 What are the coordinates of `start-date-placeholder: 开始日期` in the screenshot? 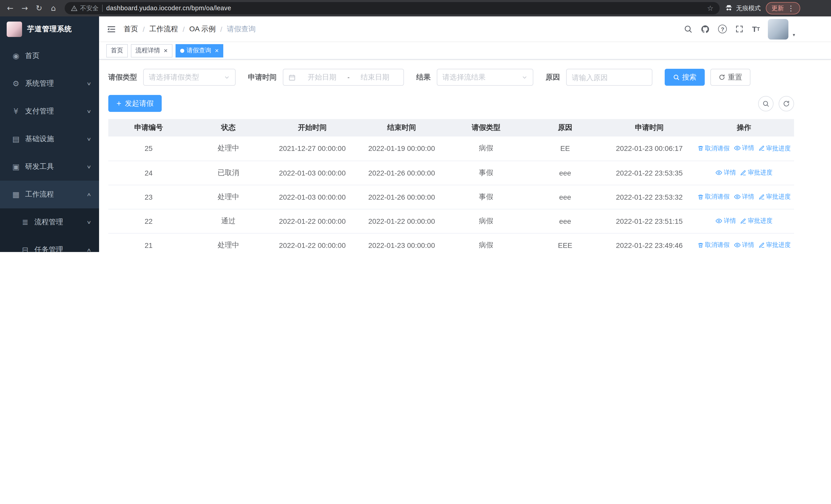 It's located at (322, 77).